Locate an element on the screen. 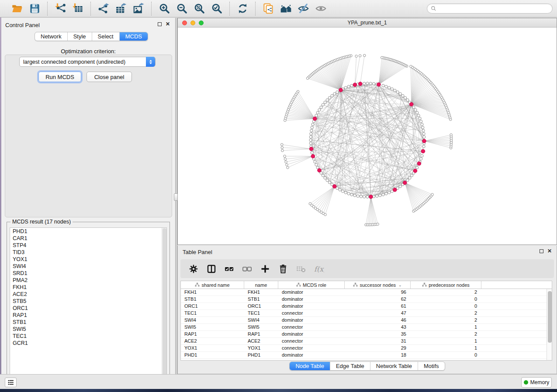 This screenshot has width=557, height=392. table-row: ORC1ORC1dominator610 is located at coordinates (366, 306).